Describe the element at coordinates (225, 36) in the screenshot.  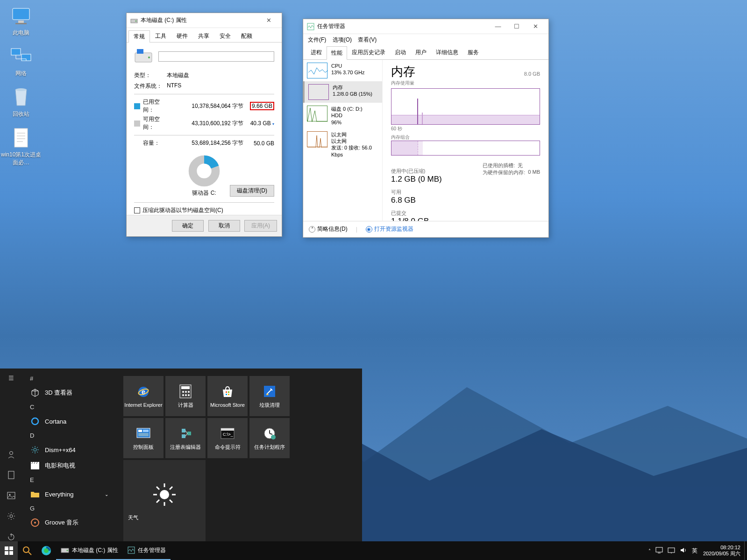
I see `tab-security: 安全` at that location.